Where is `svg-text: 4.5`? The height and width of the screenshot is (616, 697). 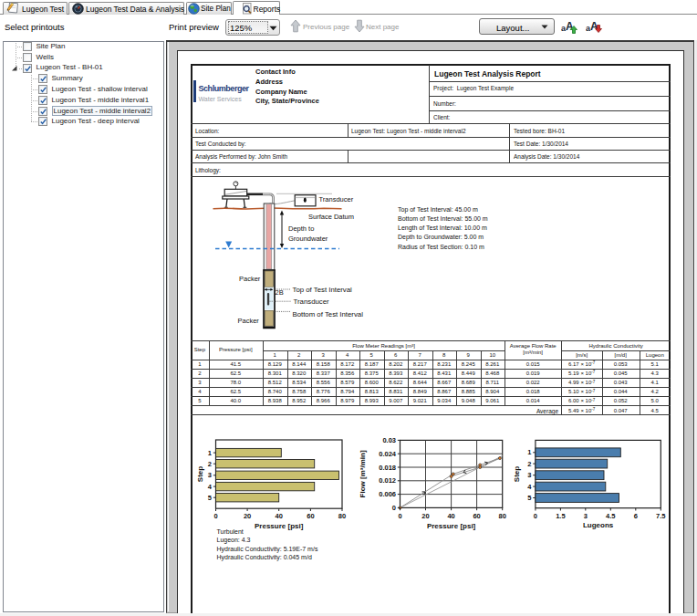
svg-text: 4.5 is located at coordinates (610, 517).